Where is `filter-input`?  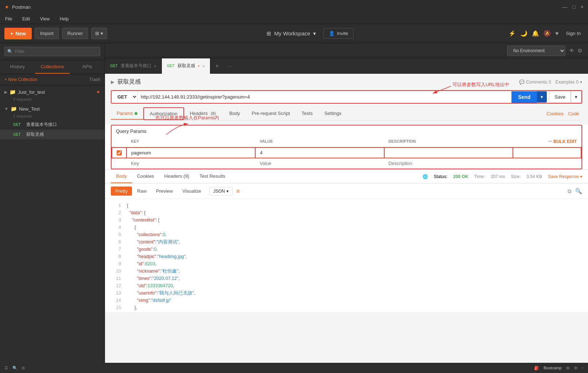 filter-input is located at coordinates (52, 51).